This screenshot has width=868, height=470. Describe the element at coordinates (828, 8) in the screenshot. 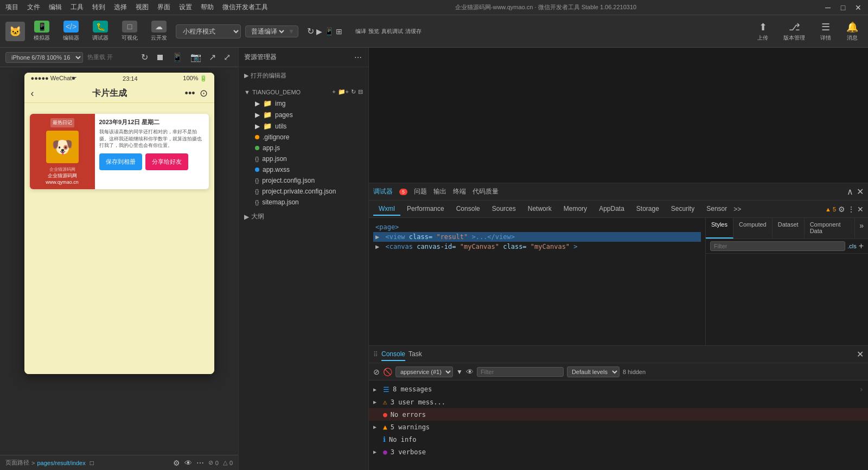

I see `minimize-button: ─` at that location.